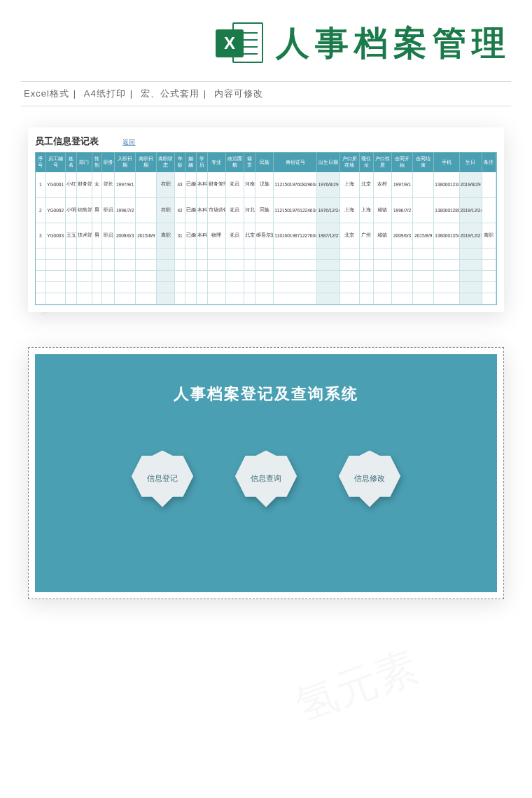 Image resolution: width=532 pixels, height=798 pixels. Describe the element at coordinates (382, 185) in the screenshot. I see `table-cell: 农村` at that location.